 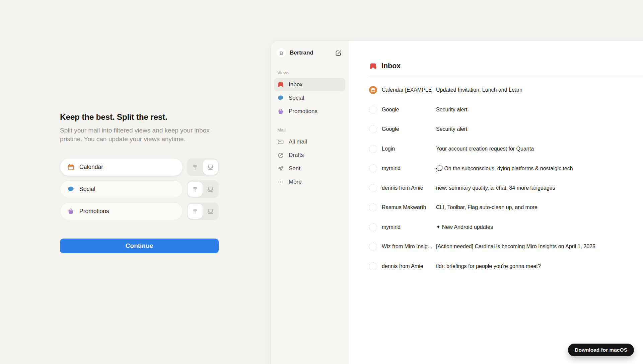 What do you see at coordinates (309, 169) in the screenshot?
I see `sidebar-item-sent: Sent` at bounding box center [309, 169].